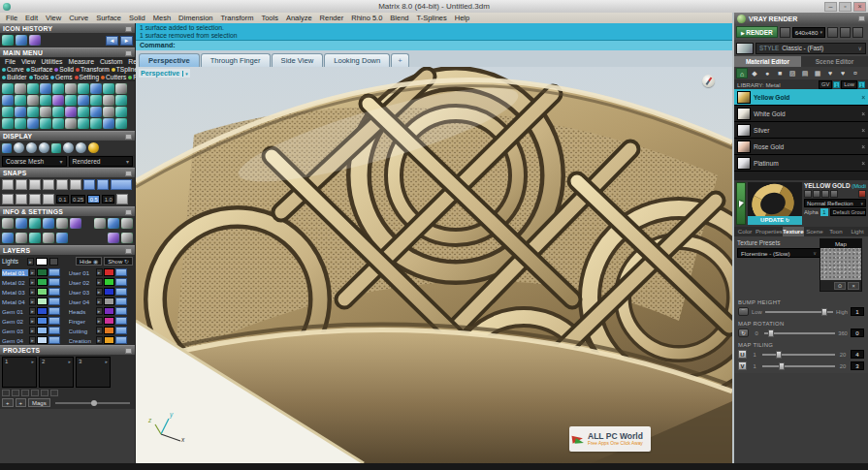 The height and width of the screenshot is (470, 868). What do you see at coordinates (81, 302) in the screenshot?
I see `layer-name: User 04` at bounding box center [81, 302].